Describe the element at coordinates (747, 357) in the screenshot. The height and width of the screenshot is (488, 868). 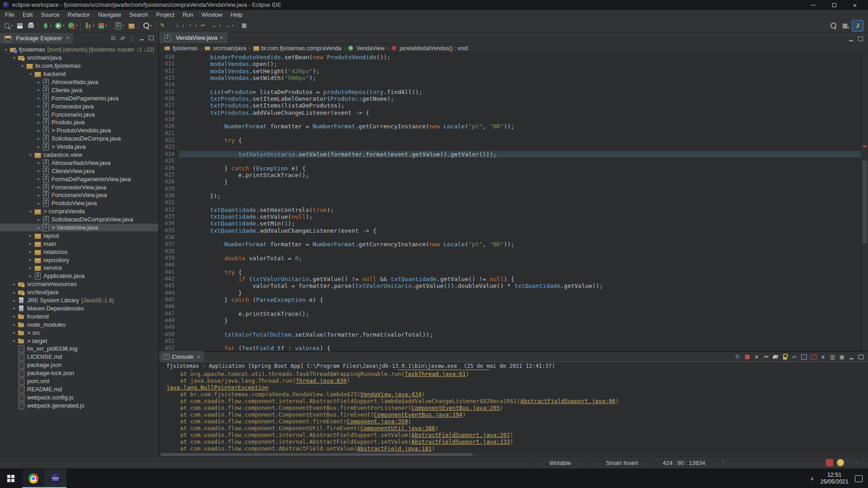
I see `terminate-button` at that location.